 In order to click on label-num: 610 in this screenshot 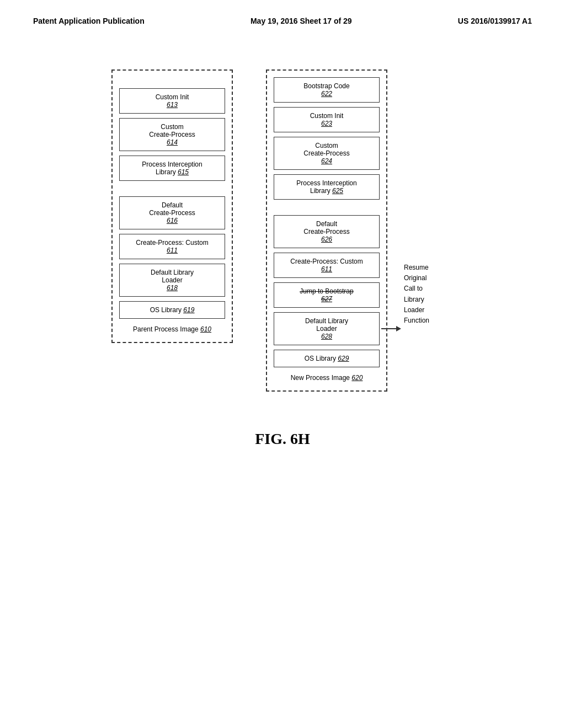, I will do `click(206, 329)`.